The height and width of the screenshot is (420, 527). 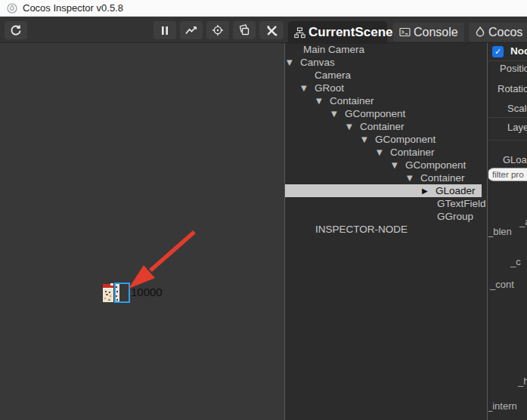 I want to click on inspector-property-fragment: _h, so click(x=522, y=381).